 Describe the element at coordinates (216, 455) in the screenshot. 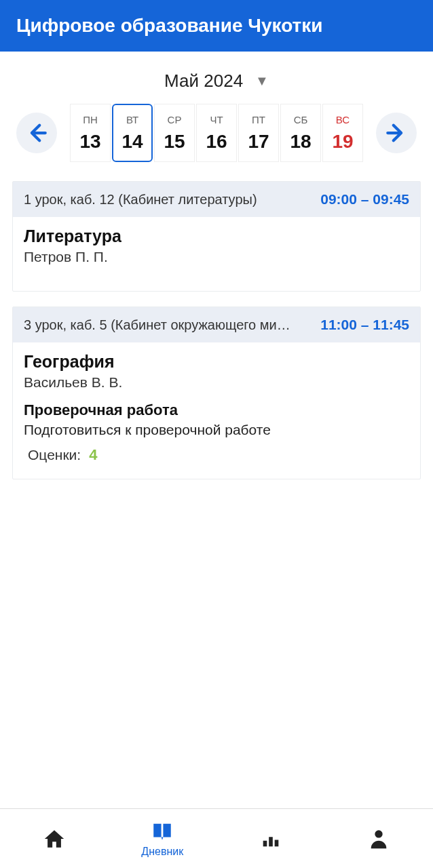

I see `grades-row: Оценки:4` at that location.